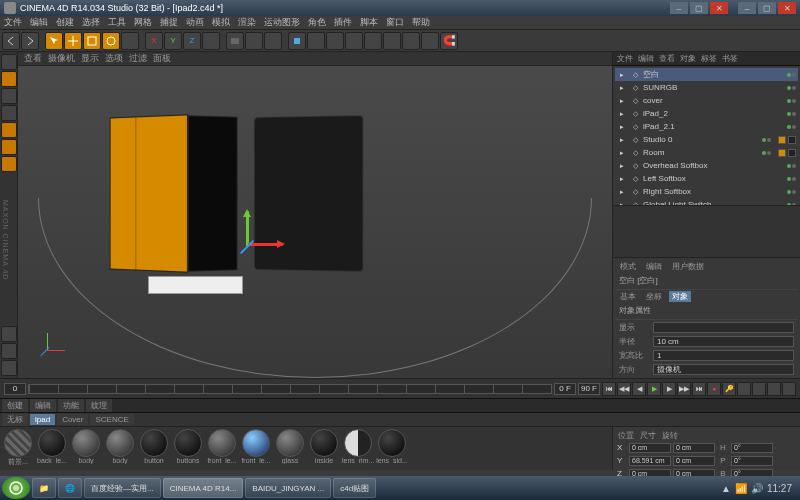 The width and height of the screenshot is (800, 500). Describe the element at coordinates (744, 389) in the screenshot. I see `key-pos` at that location.